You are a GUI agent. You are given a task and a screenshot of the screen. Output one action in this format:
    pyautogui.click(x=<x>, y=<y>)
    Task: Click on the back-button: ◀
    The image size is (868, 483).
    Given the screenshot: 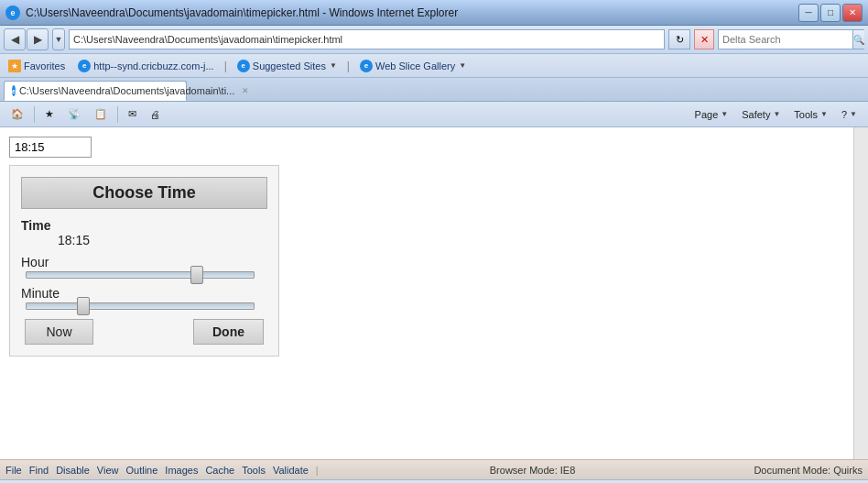 What is the action you would take?
    pyautogui.click(x=15, y=39)
    